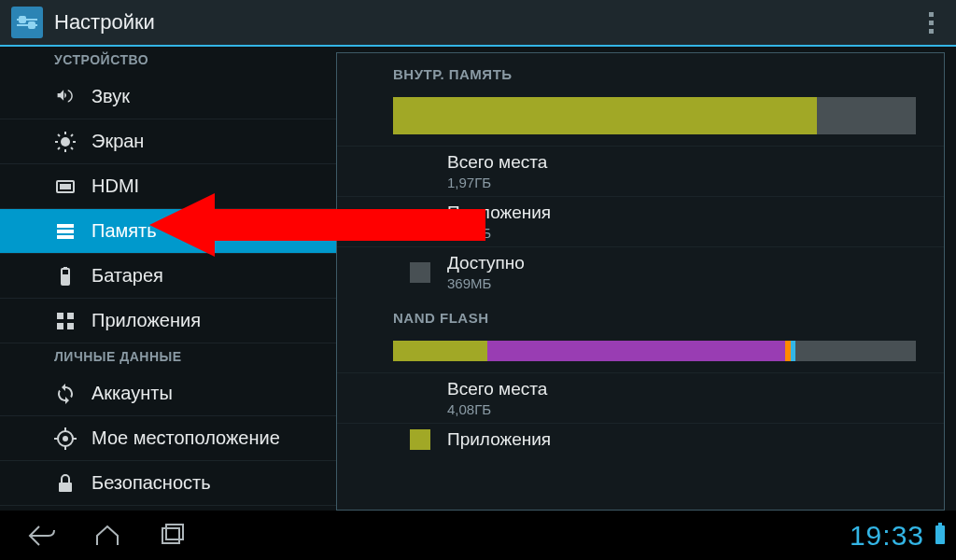  What do you see at coordinates (42, 536) in the screenshot?
I see `back-button` at bounding box center [42, 536].